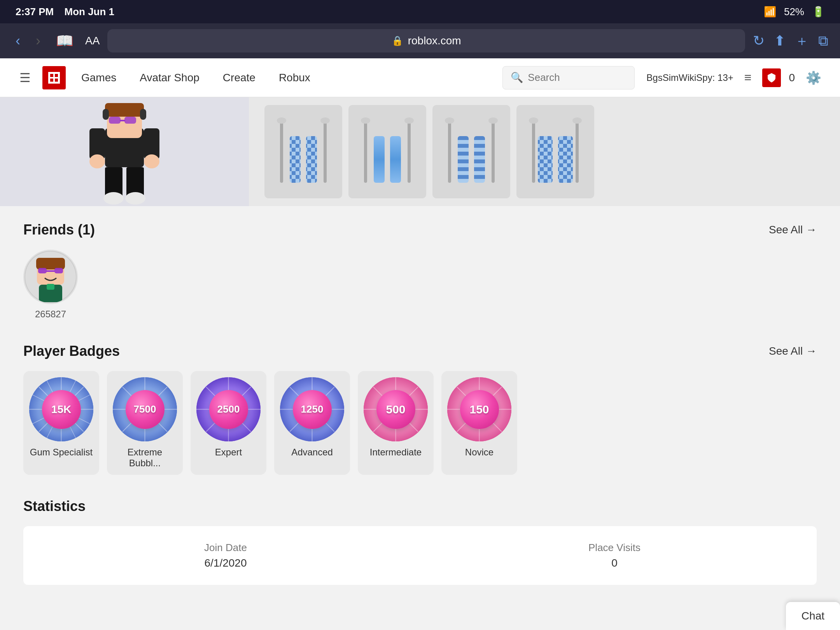 This screenshot has height=630, width=840. I want to click on status-time: 2:37 PM, so click(35, 12).